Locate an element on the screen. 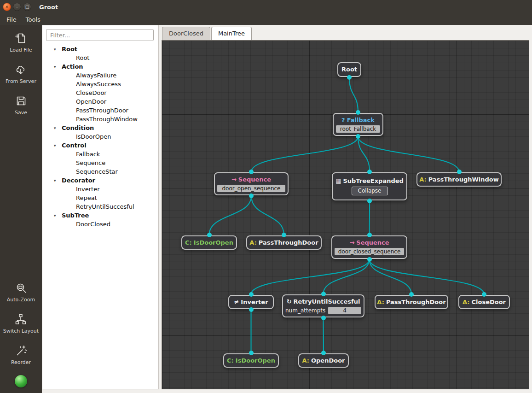 The width and height of the screenshot is (532, 393). port-bottom-retry is located at coordinates (324, 318).